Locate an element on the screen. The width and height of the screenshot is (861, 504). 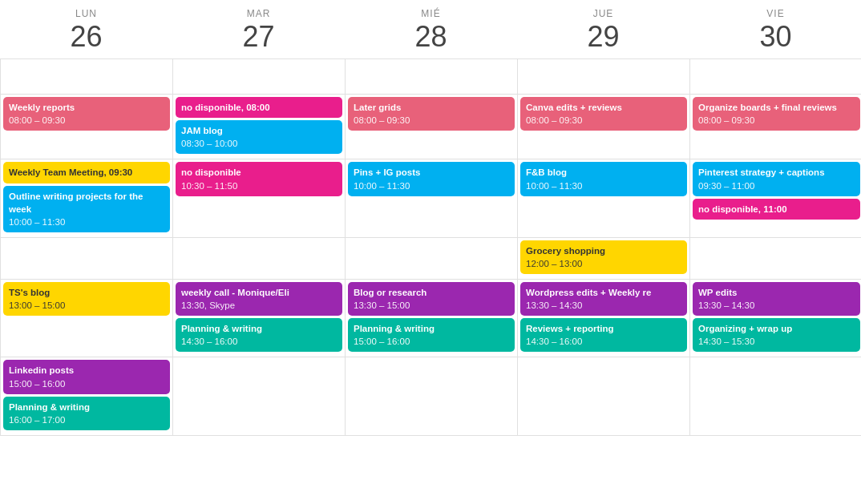
calendar-event: Weekly Team Meeting, 09:30 is located at coordinates (87, 172).